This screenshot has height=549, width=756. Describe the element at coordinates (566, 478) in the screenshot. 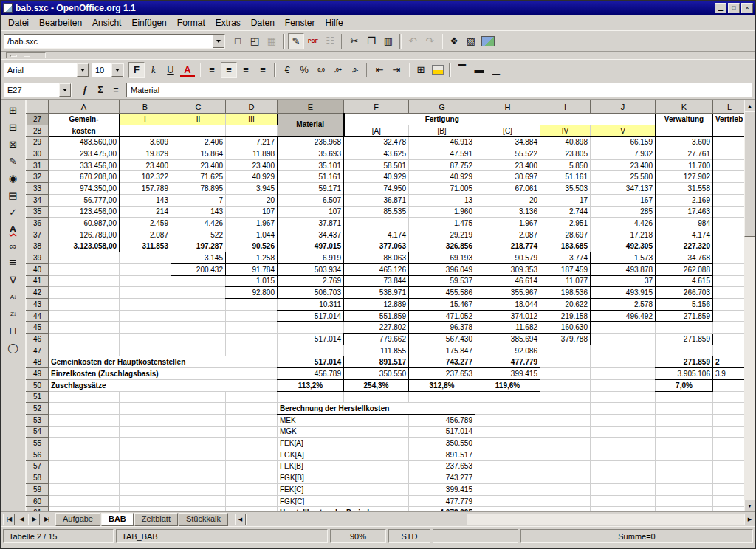

I see `cell-I58` at that location.